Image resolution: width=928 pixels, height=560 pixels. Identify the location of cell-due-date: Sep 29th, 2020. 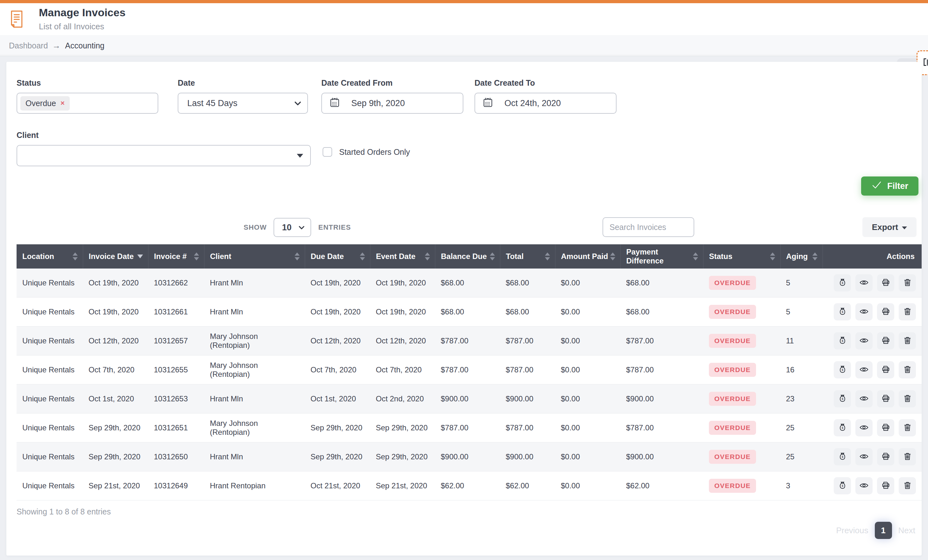
(337, 428).